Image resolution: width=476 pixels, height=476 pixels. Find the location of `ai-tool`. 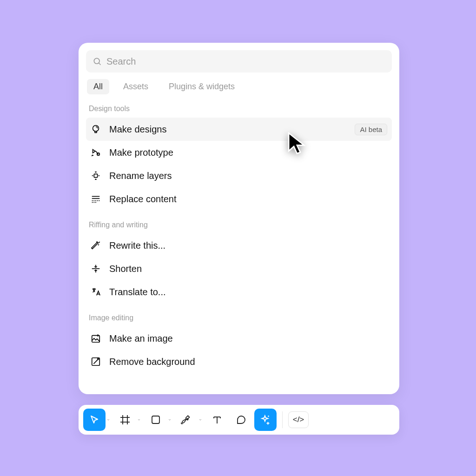

ai-tool is located at coordinates (265, 420).